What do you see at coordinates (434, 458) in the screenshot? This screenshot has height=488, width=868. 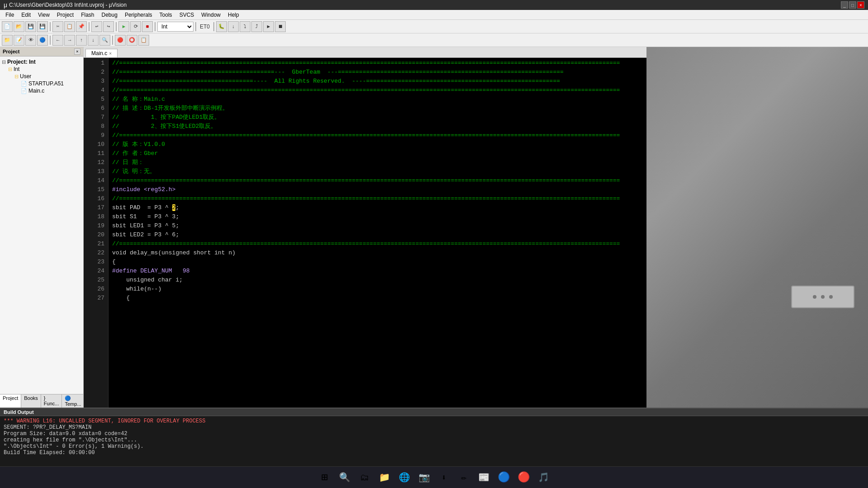 I see `build-spacer` at bounding box center [434, 458].